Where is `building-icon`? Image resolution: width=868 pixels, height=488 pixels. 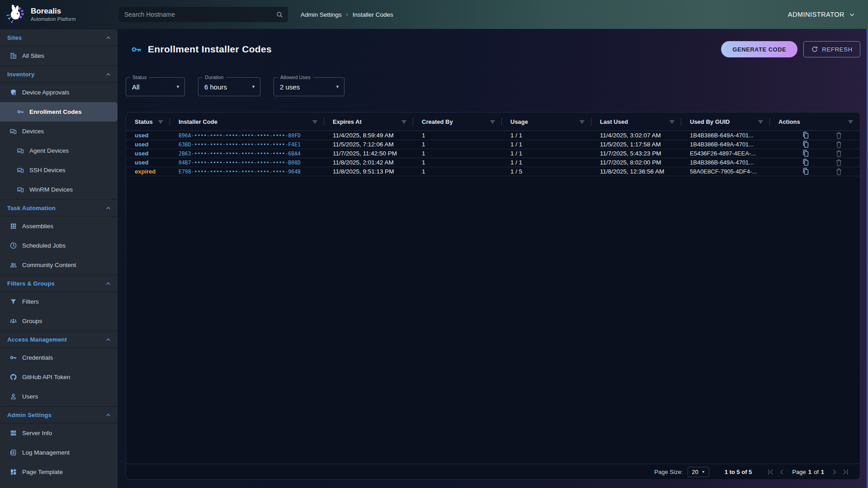 building-icon is located at coordinates (14, 56).